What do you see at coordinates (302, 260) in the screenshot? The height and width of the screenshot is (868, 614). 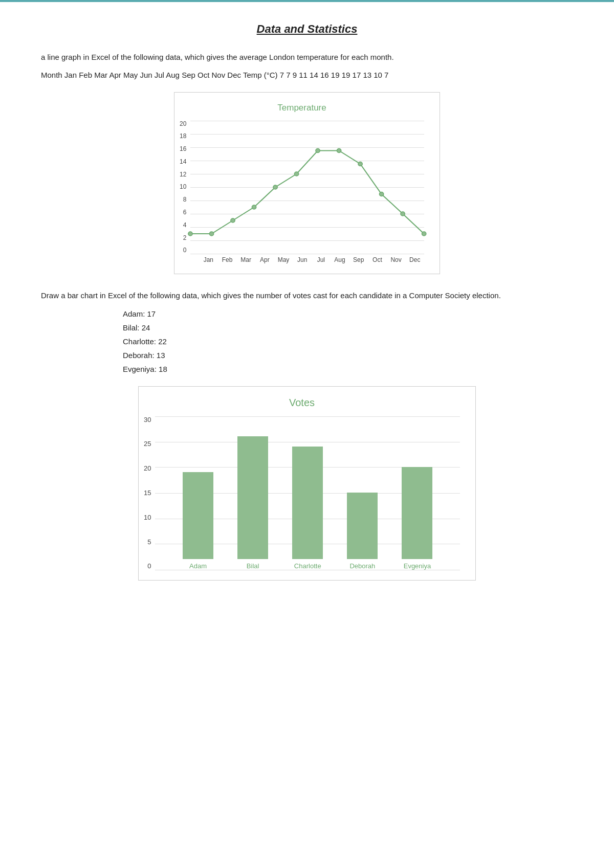 I see `x-label-jun: Jun` at bounding box center [302, 260].